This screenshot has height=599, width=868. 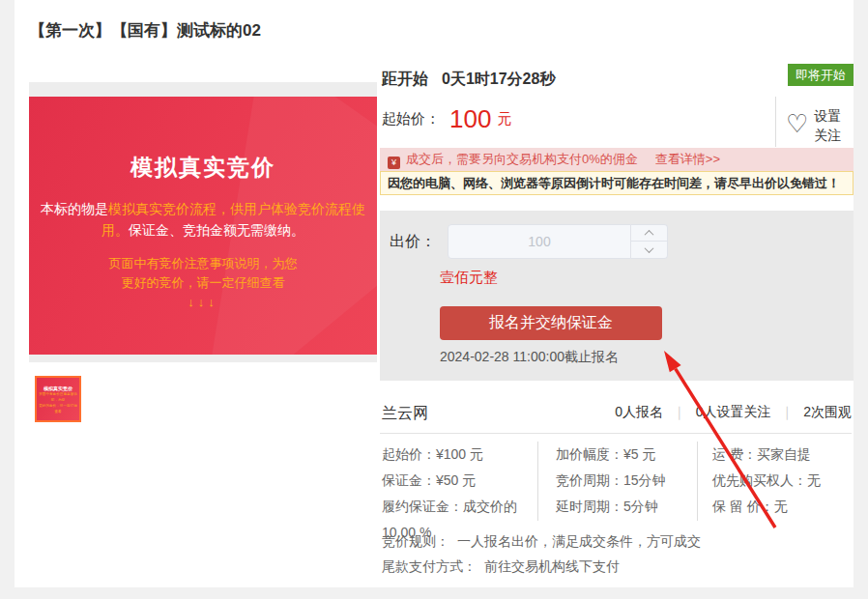 What do you see at coordinates (58, 399) in the screenshot?
I see `image-thumbnail: 模拟真实竞价 页面中有竞价注意事项说明，为您 更好的竞价，请一定仔细查看` at bounding box center [58, 399].